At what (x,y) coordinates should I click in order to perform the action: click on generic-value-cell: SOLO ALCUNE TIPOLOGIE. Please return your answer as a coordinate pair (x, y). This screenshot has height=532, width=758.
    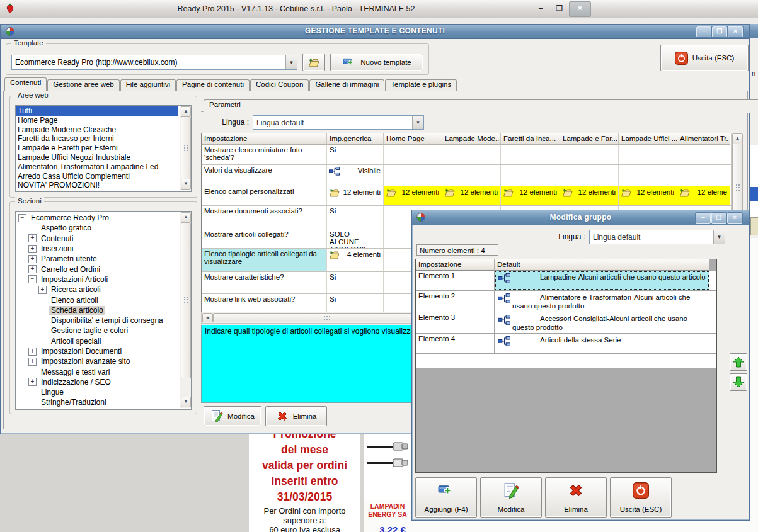
    Looking at the image, I should click on (355, 239).